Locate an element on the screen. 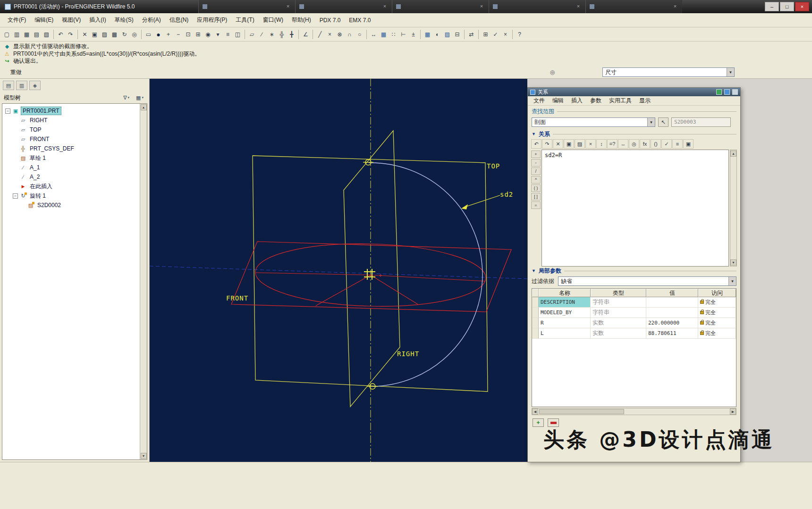 This screenshot has width=812, height=509. relations-editor: sd2=R is located at coordinates (635, 208).